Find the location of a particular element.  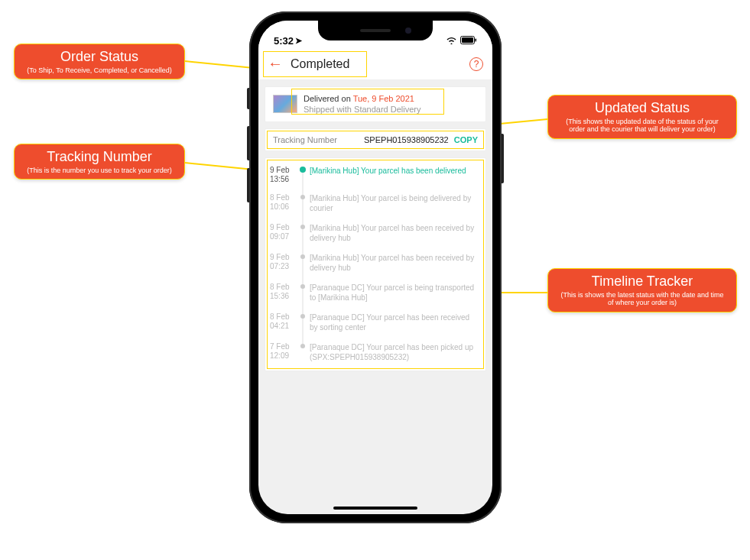

callout-title: Tracking Number is located at coordinates (99, 157).